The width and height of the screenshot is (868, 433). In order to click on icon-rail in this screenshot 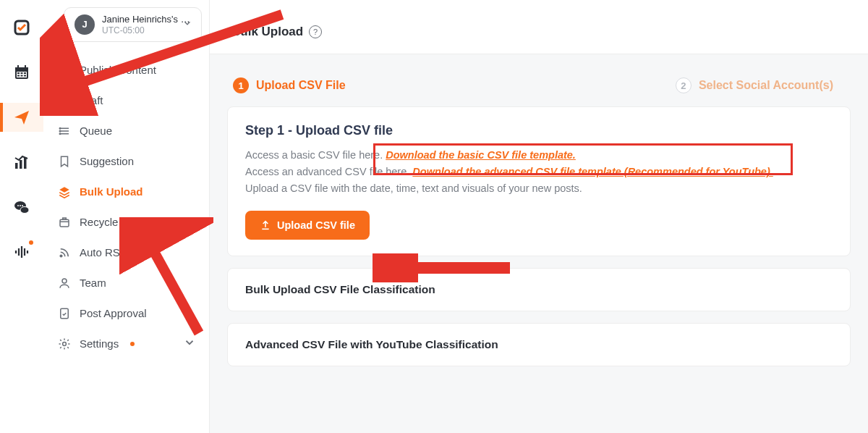, I will do `click(22, 216)`.